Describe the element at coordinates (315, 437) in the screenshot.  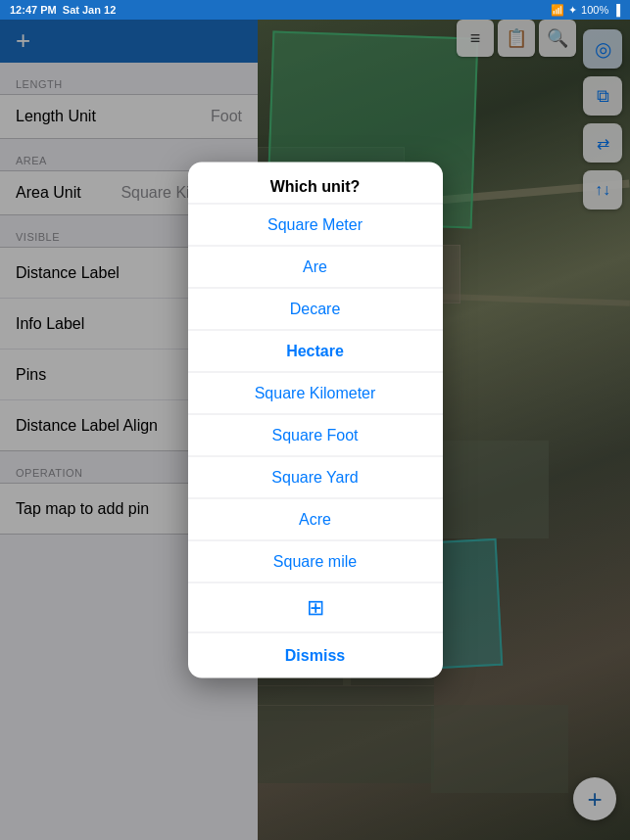
I see `unit-square-foot: Square Foot` at that location.